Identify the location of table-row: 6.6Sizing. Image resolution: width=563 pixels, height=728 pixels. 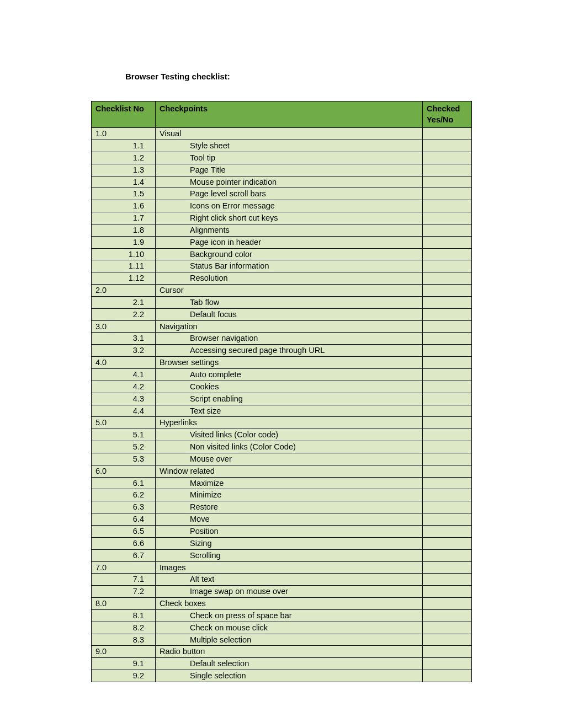
(282, 543).